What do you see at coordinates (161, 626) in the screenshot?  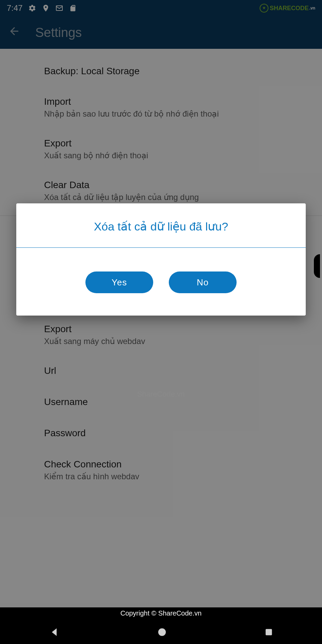 I see `navigation-bar: Copyright © ShareCode.vn` at bounding box center [161, 626].